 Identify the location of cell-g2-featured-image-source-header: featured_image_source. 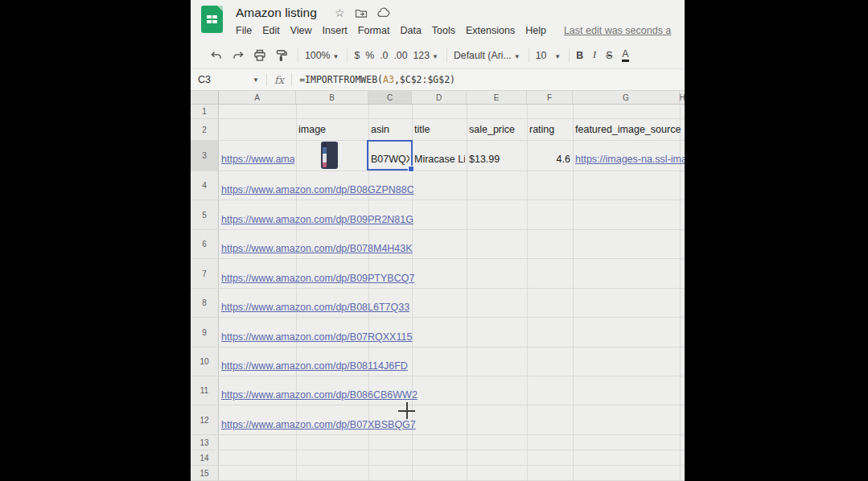
(627, 130).